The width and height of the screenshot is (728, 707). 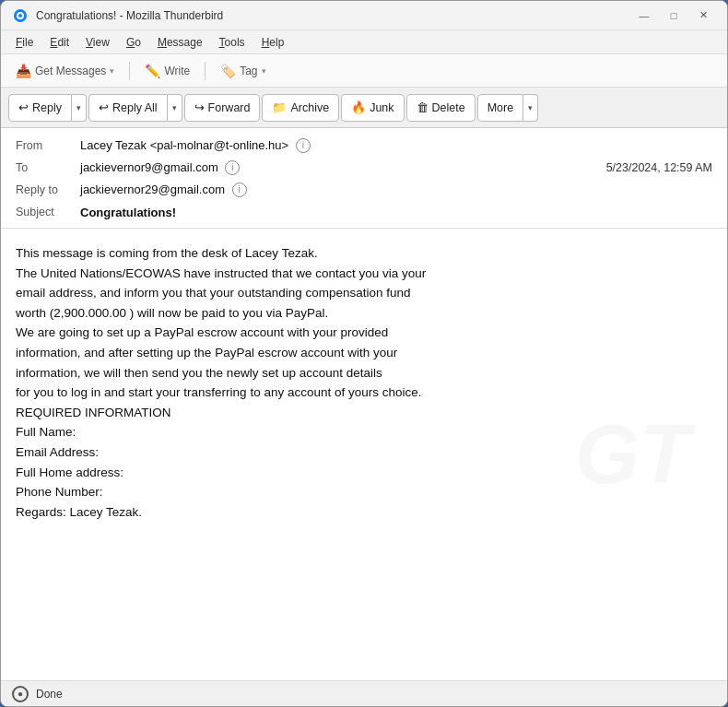 What do you see at coordinates (48, 108) in the screenshot?
I see `reply-group: ↩ Reply ▾` at bounding box center [48, 108].